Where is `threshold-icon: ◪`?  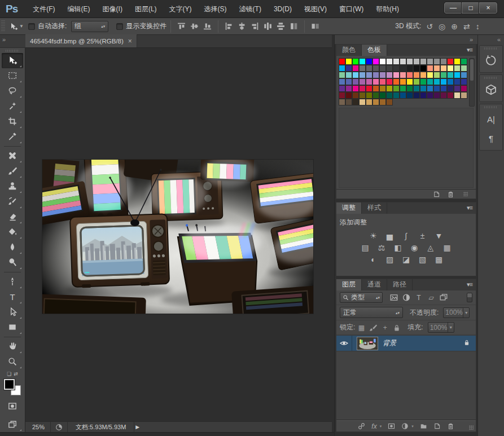
threshold-icon: ◪ is located at coordinates (406, 259).